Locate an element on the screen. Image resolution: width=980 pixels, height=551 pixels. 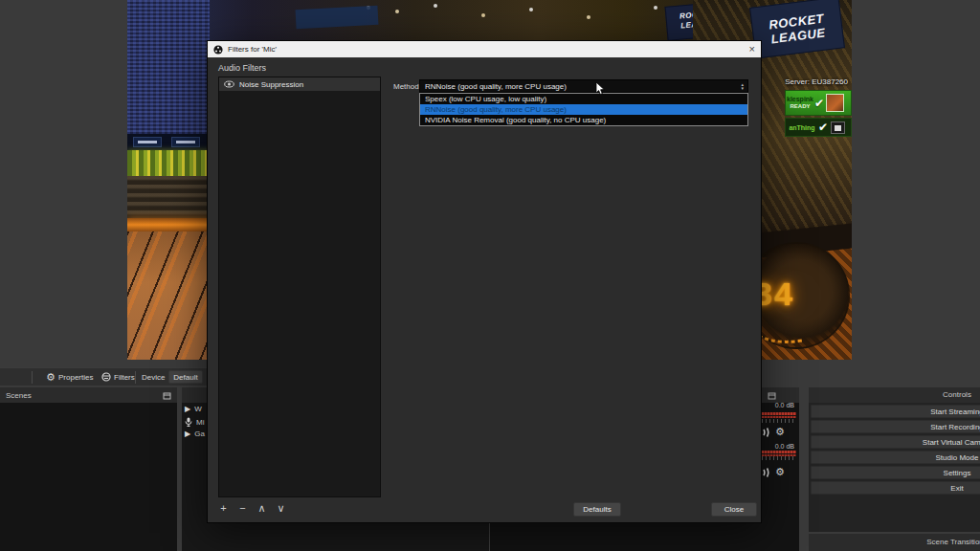
volume-meter is located at coordinates (779, 415).